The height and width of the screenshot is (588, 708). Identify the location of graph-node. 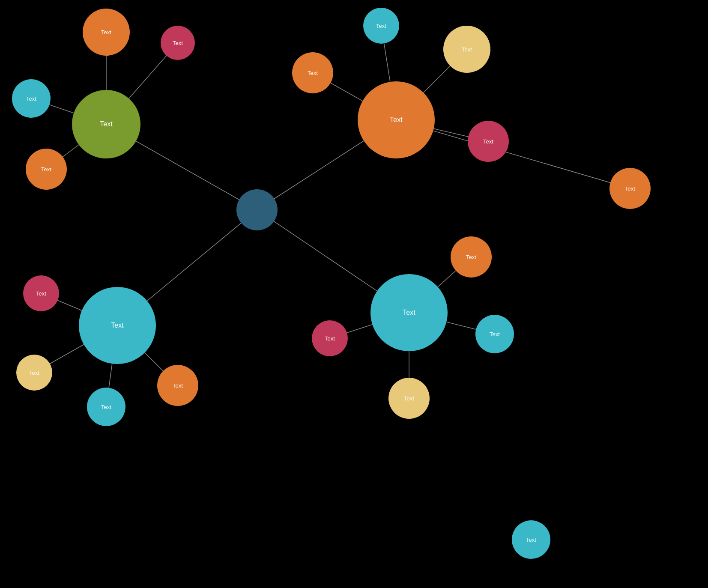
(257, 210).